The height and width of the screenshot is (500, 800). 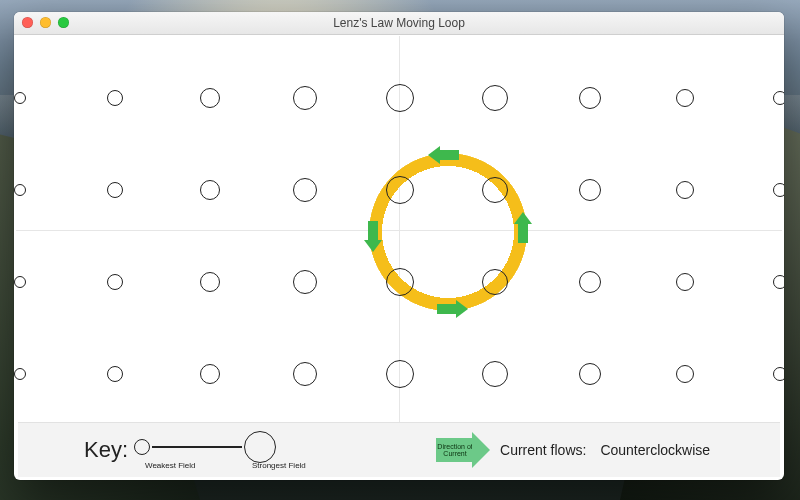 I want to click on strongest-label: Strongest Field, so click(x=279, y=466).